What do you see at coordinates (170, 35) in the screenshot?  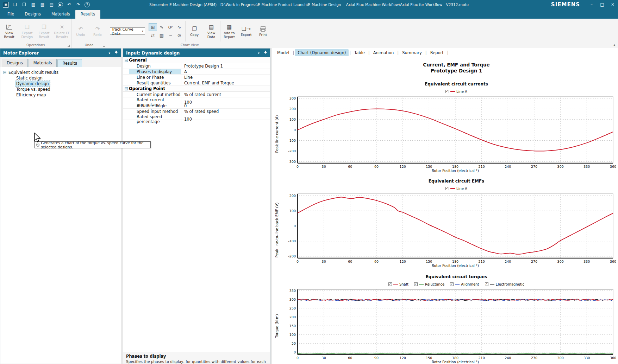 I see `smooth-curves-icon: ≈` at bounding box center [170, 35].